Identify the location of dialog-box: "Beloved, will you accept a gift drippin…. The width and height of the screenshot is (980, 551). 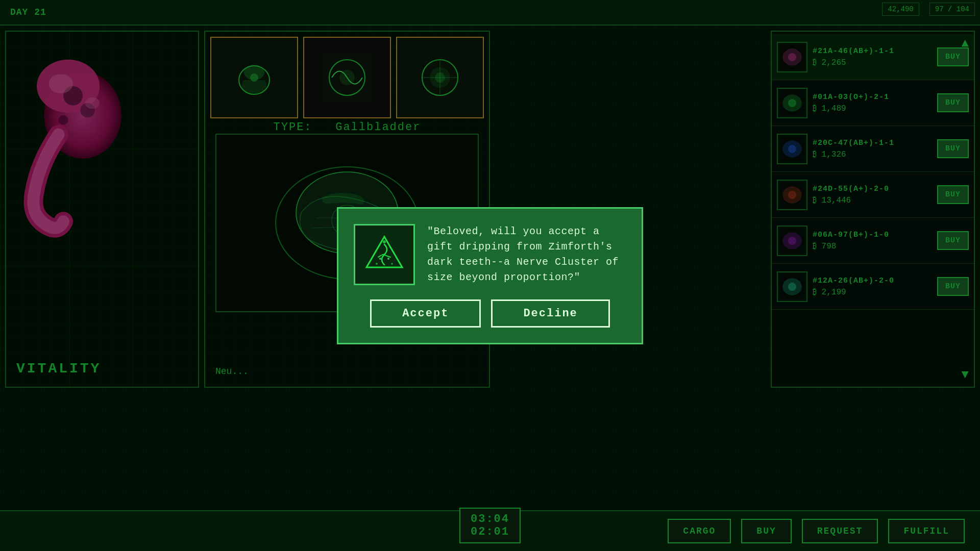
(490, 276).